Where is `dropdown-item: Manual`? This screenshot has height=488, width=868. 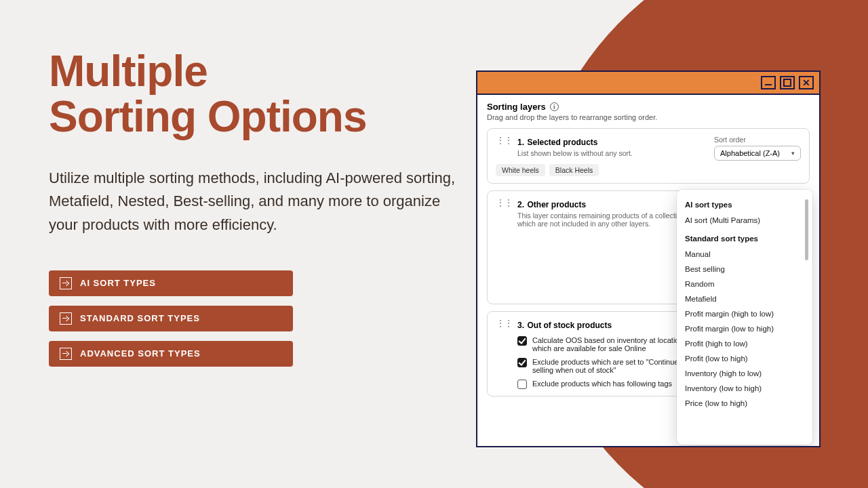
dropdown-item: Manual is located at coordinates (747, 254).